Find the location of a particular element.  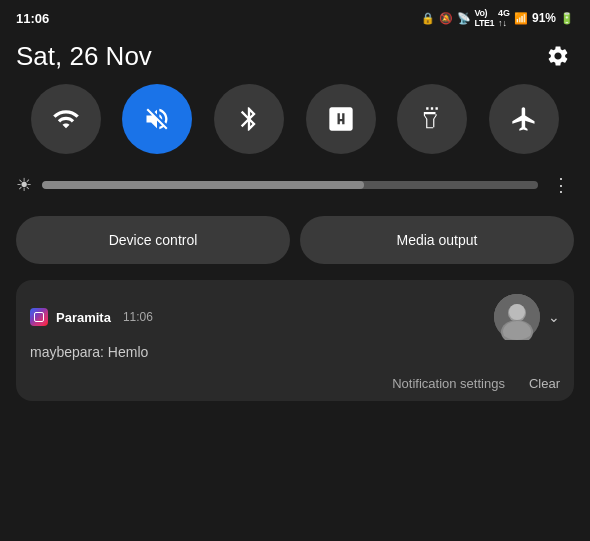

airplane-tile is located at coordinates (524, 119).